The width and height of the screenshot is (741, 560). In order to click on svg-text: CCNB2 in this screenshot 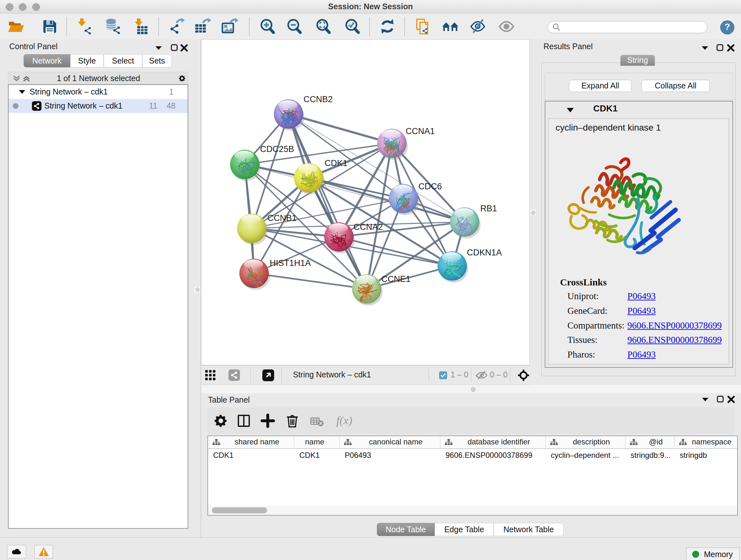, I will do `click(318, 99)`.